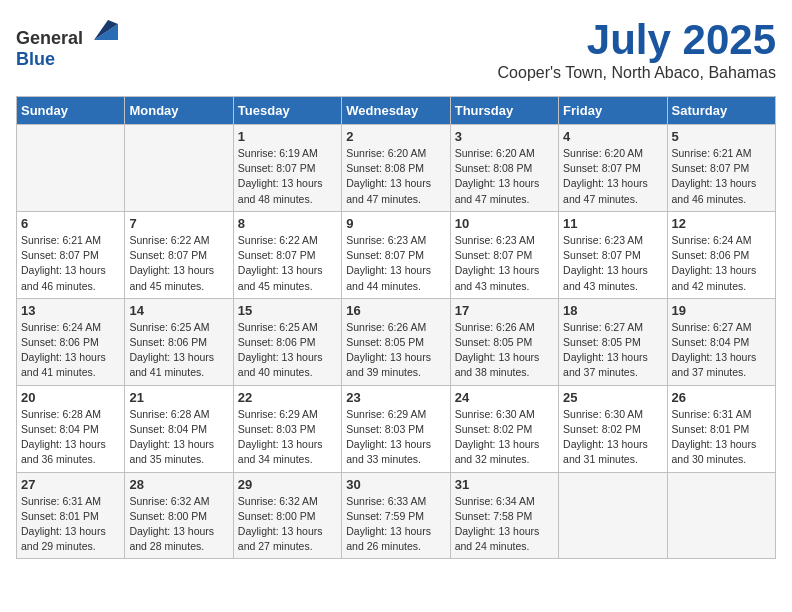  Describe the element at coordinates (288, 484) in the screenshot. I see `day-number: 29` at that location.